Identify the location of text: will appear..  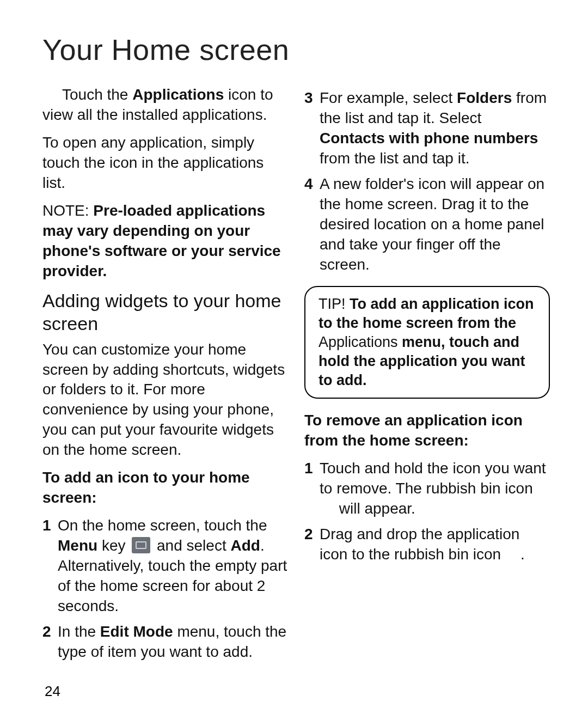
(375, 509).